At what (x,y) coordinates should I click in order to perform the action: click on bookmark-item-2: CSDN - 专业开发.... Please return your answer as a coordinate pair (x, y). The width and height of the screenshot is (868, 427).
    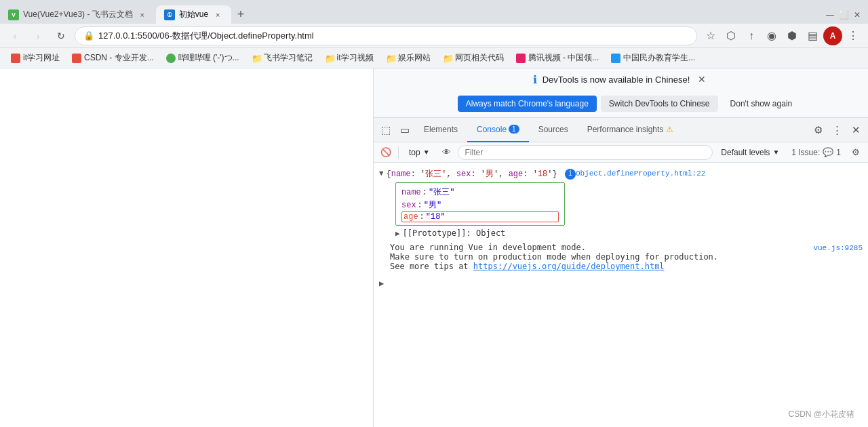
    Looking at the image, I should click on (113, 58).